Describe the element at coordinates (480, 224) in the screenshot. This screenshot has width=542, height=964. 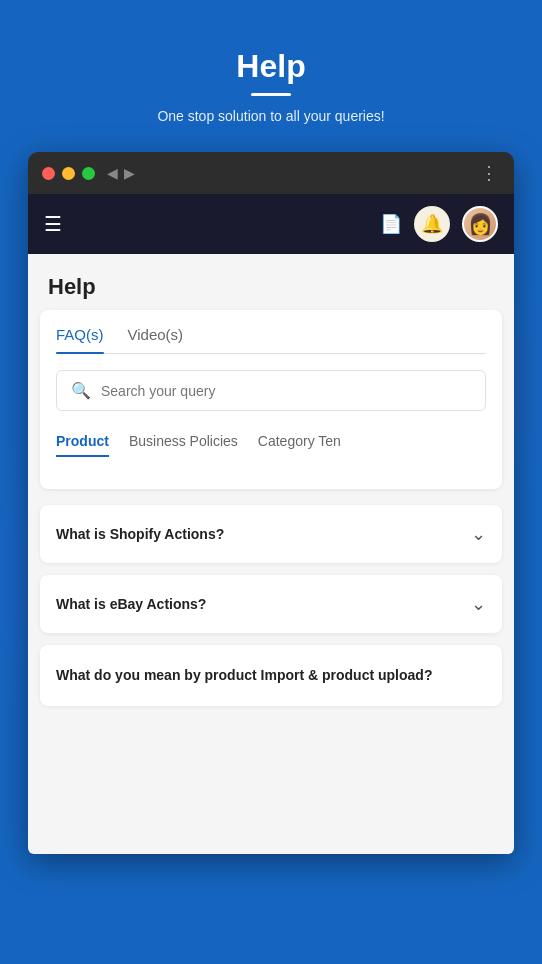
I see `avatar-emoji: 👩` at that location.